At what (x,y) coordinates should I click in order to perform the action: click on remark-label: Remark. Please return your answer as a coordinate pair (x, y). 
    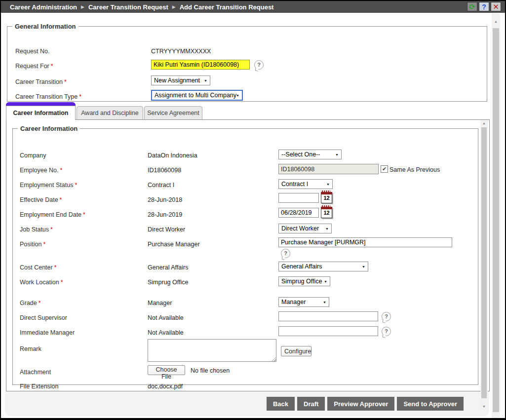
    Looking at the image, I should click on (32, 349).